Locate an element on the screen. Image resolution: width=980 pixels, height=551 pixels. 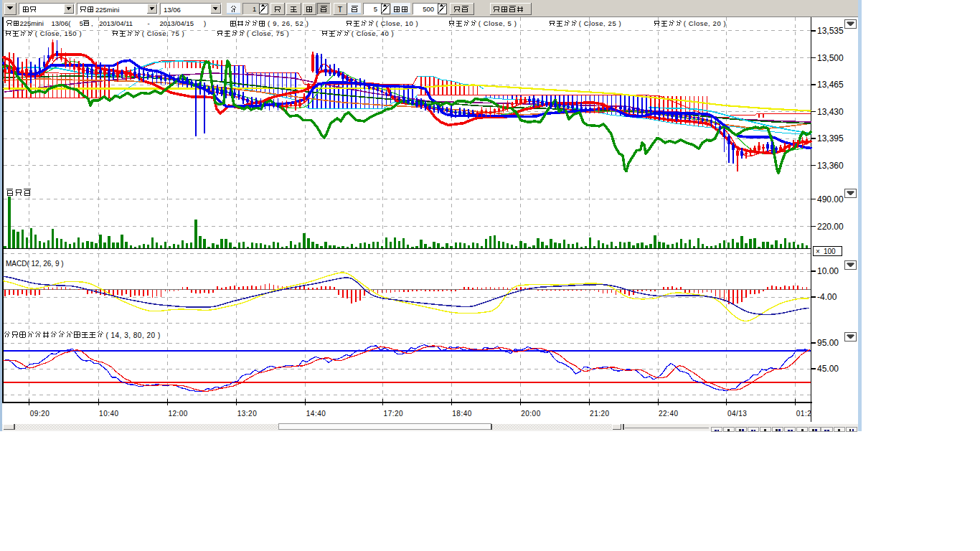
svg-text: ( 9, 26, 52 ) is located at coordinates (288, 23).